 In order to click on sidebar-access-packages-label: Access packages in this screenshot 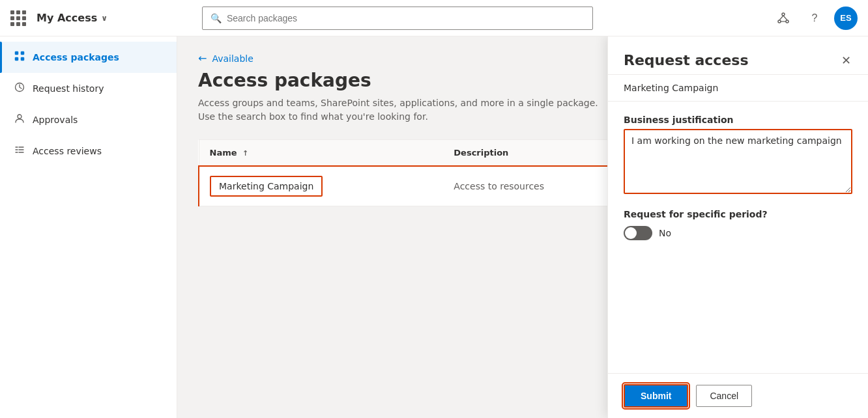, I will do `click(76, 57)`.